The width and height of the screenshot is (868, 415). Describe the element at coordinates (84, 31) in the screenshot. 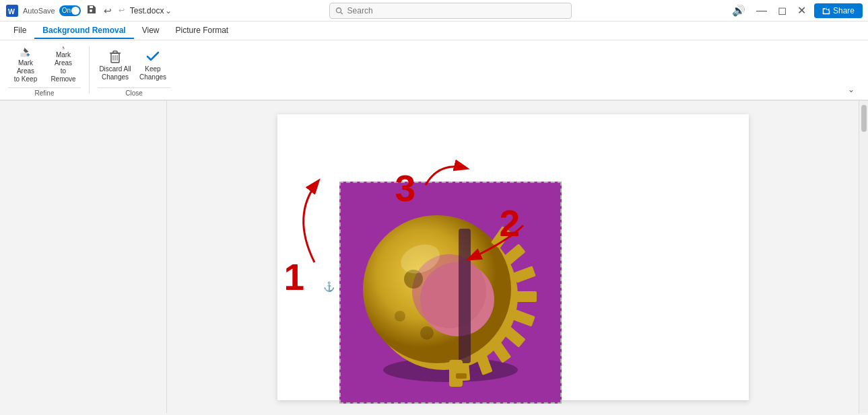

I see `tab-background-removal: Background Removal` at that location.